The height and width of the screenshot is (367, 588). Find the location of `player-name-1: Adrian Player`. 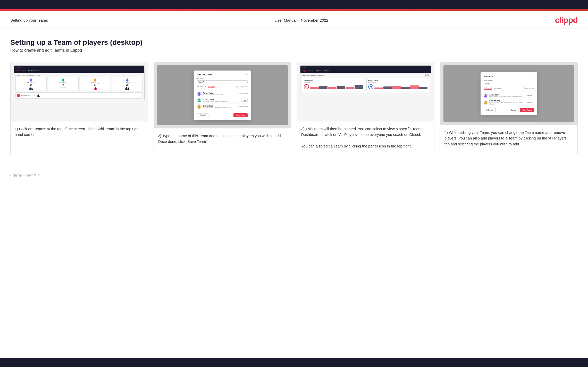

player-name-1: Adrian Player is located at coordinates (220, 93).